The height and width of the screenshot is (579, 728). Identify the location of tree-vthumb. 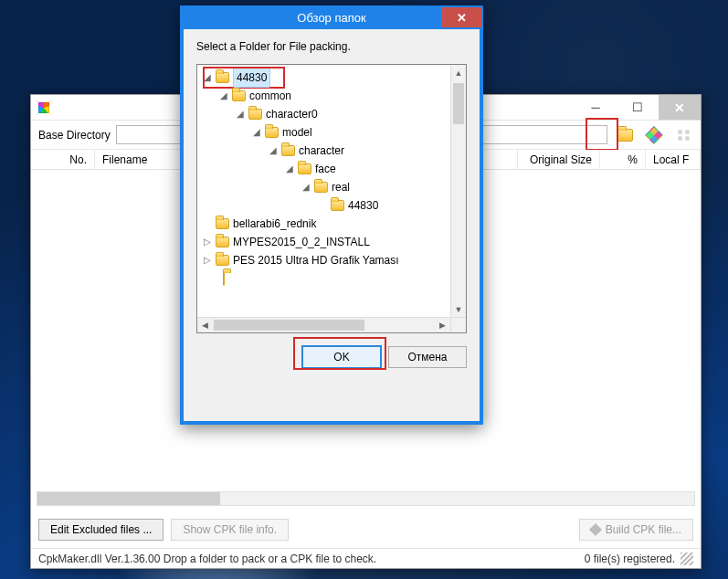
(459, 104).